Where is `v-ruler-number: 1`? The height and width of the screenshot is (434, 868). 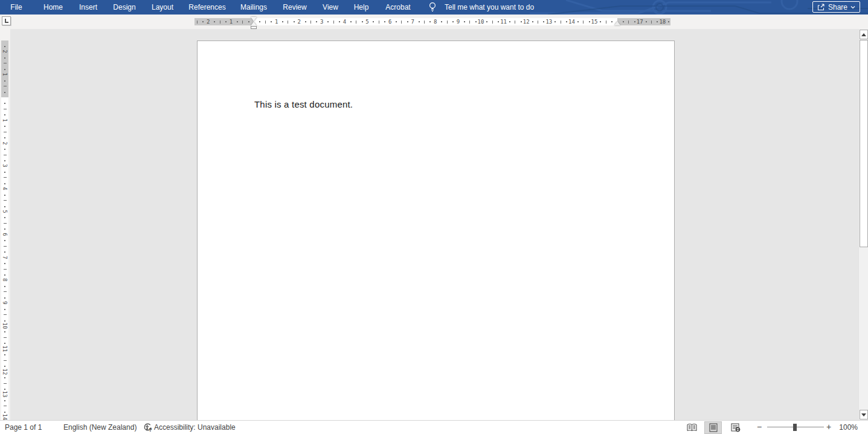
v-ruler-number: 1 is located at coordinates (5, 74).